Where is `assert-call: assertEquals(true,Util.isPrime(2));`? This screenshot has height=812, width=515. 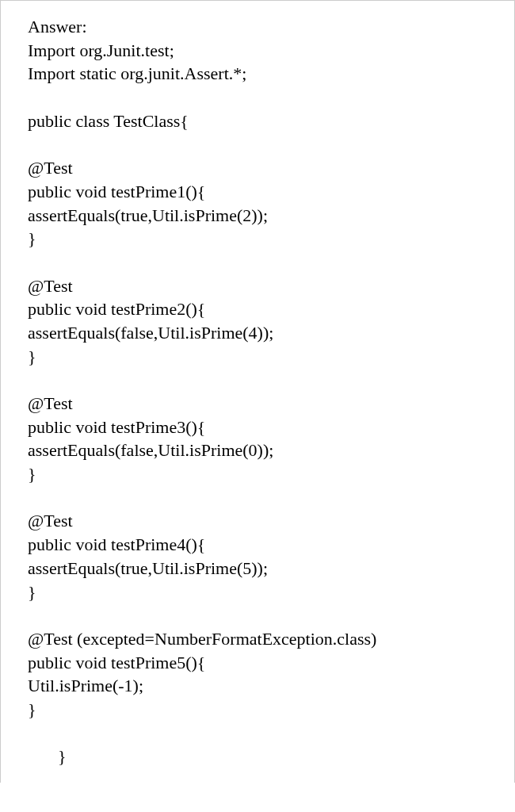
assert-call: assertEquals(true,Util.isPrime(2)); is located at coordinates (271, 216).